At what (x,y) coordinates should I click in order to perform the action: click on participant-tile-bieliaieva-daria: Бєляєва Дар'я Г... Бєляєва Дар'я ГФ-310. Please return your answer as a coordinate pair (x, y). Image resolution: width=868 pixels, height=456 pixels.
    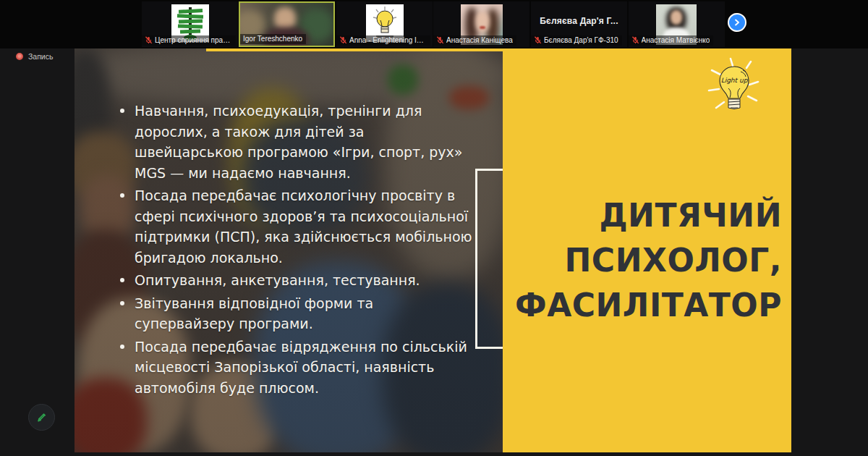
    Looking at the image, I should click on (579, 25).